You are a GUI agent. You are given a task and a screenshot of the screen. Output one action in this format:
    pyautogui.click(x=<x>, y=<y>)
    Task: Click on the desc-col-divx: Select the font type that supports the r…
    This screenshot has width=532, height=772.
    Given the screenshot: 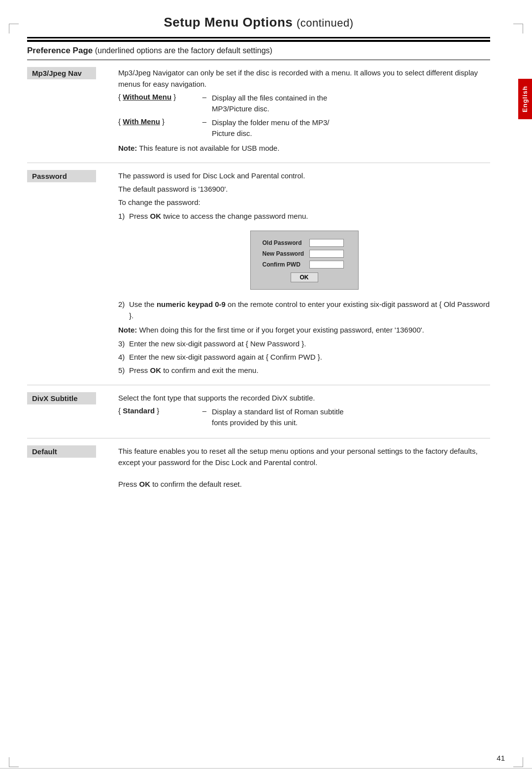 What is the action you would take?
    pyautogui.click(x=304, y=412)
    